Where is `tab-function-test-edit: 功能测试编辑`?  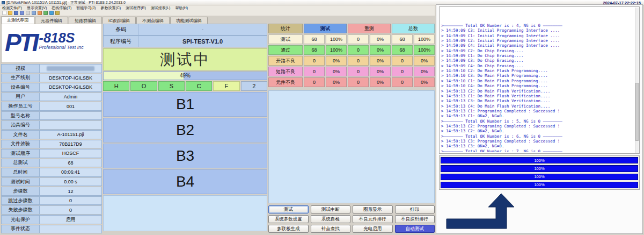 tab-function-test-edit: 功能测试编辑 is located at coordinates (189, 20).